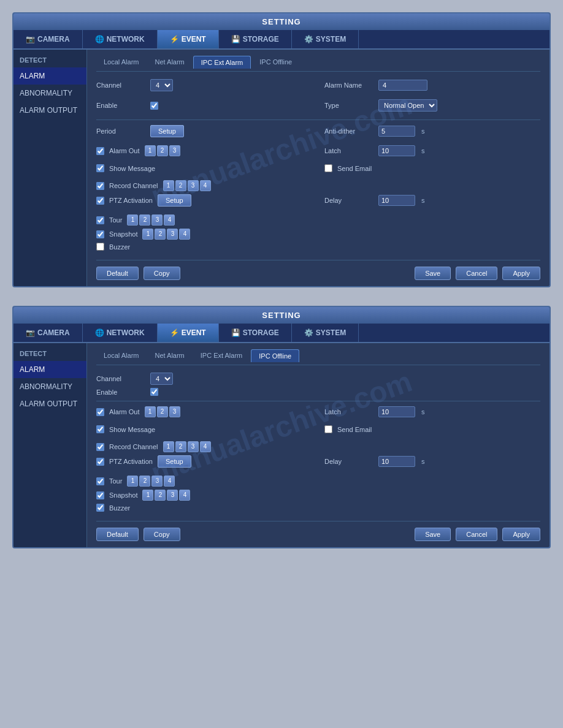 The height and width of the screenshot is (728, 563). What do you see at coordinates (169, 355) in the screenshot?
I see `subtab-net-2: Net Alarm` at bounding box center [169, 355].